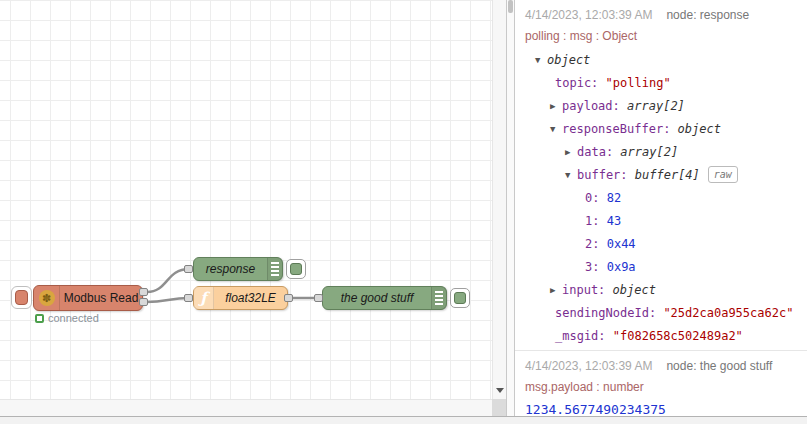  What do you see at coordinates (250, 298) in the screenshot?
I see `node-label: float32LE` at bounding box center [250, 298].